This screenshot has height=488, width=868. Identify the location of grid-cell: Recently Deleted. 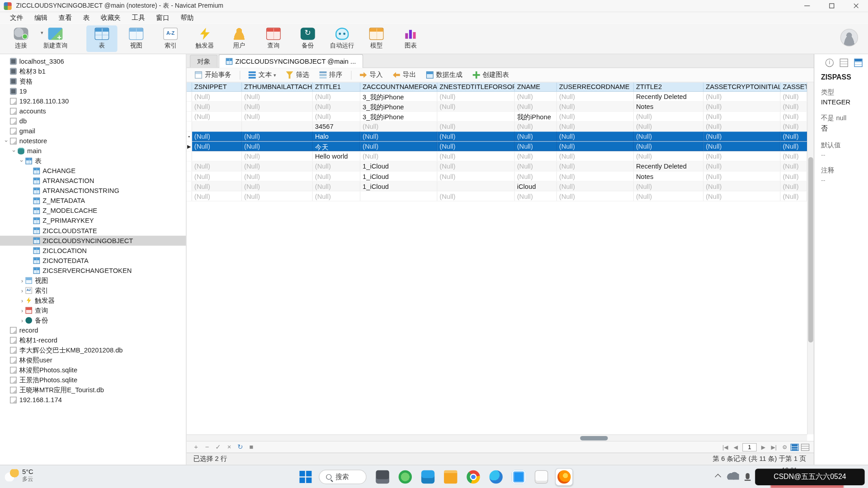
(669, 166).